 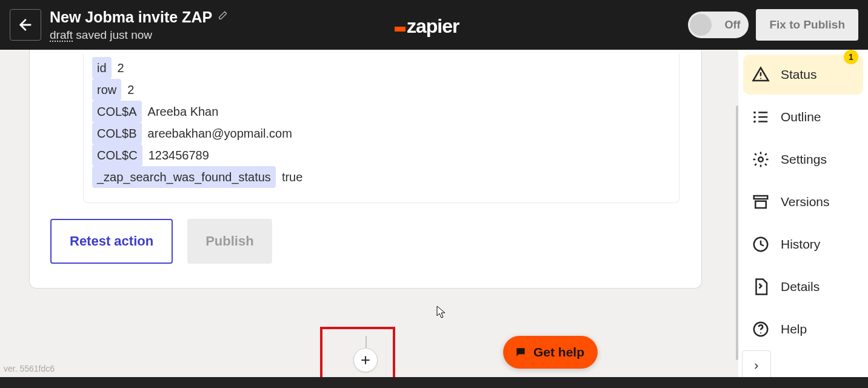 I want to click on sidebar-item-label: Settings, so click(x=804, y=159).